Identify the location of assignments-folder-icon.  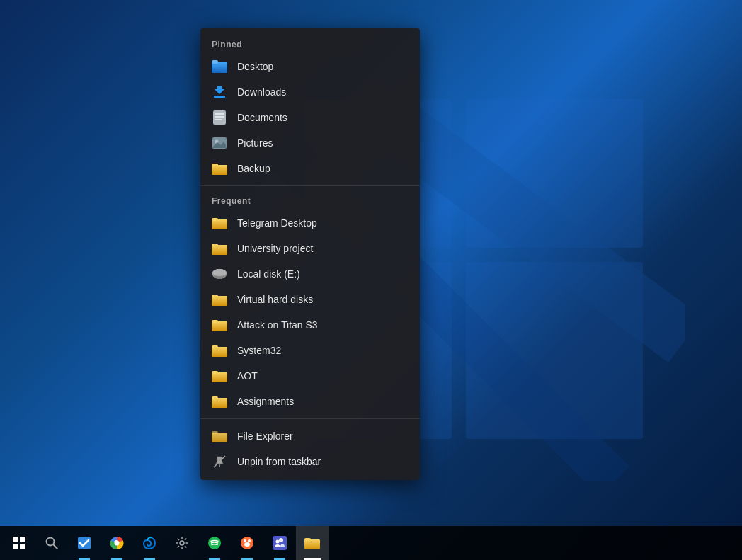
(219, 401).